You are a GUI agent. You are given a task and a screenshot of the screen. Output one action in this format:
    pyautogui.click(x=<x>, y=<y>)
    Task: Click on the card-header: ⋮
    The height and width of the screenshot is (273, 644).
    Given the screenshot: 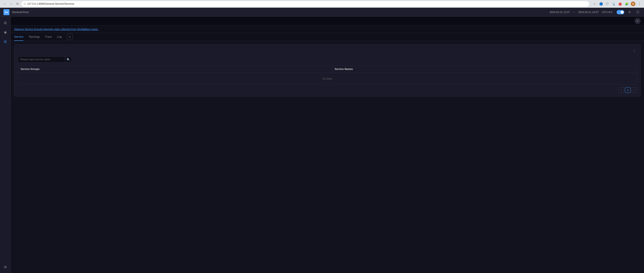 What is the action you would take?
    pyautogui.click(x=328, y=51)
    